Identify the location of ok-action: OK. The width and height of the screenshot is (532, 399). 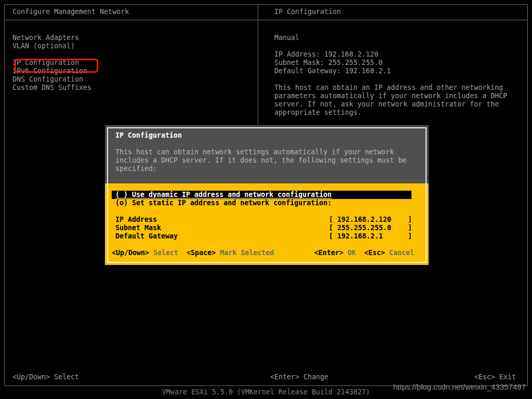
(352, 252).